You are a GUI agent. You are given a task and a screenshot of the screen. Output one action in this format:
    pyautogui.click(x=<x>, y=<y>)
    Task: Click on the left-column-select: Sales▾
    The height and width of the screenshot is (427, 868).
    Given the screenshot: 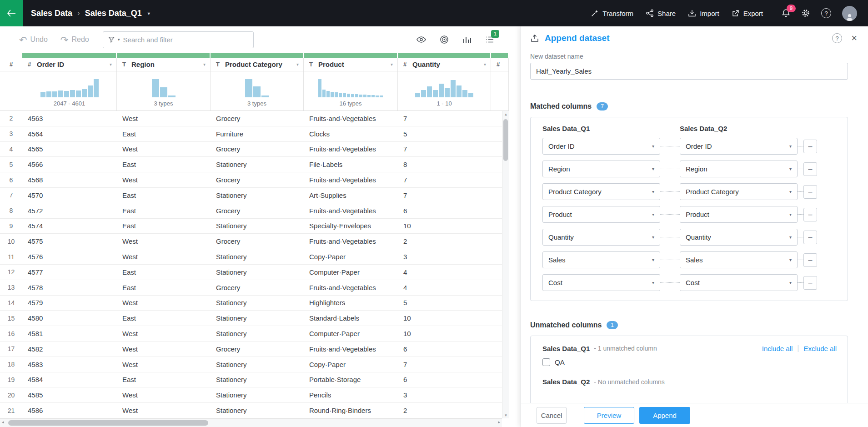 What is the action you would take?
    pyautogui.click(x=601, y=260)
    